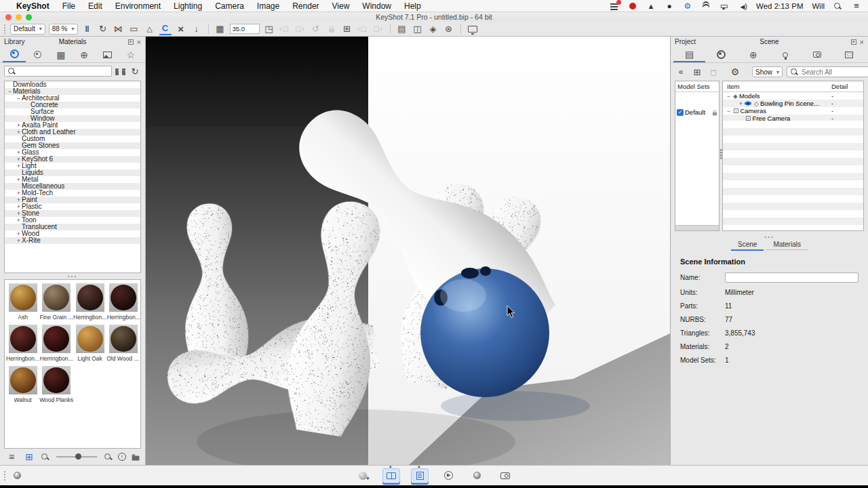 Image resolution: width=868 pixels, height=488 pixels. What do you see at coordinates (33, 6) in the screenshot?
I see `menu-item: KeyShot` at bounding box center [33, 6].